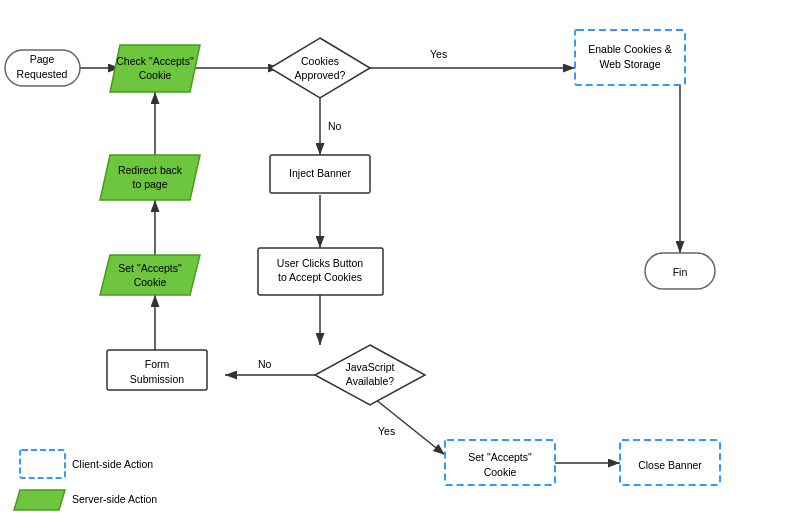  What do you see at coordinates (500, 462) in the screenshot?
I see `node-set-accepts-2: Set "Accepts" Cookie` at bounding box center [500, 462].